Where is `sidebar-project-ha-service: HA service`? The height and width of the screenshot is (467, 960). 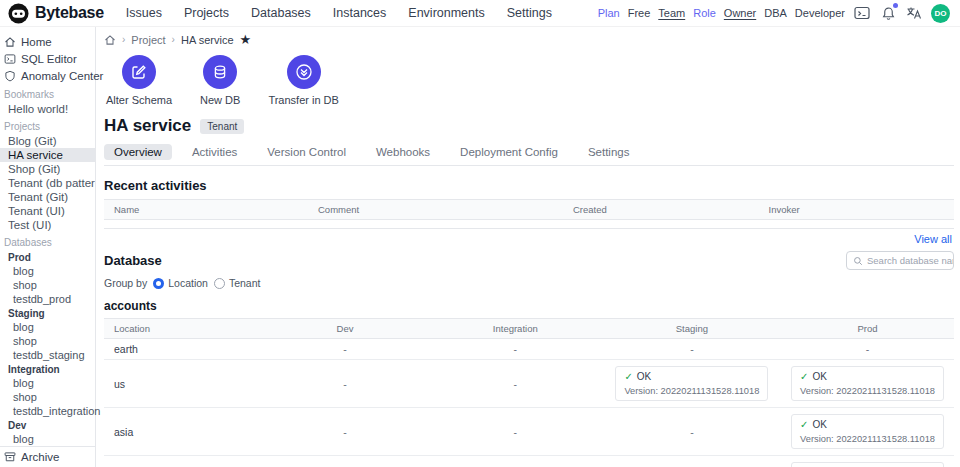
sidebar-project-ha-service: HA service is located at coordinates (48, 155).